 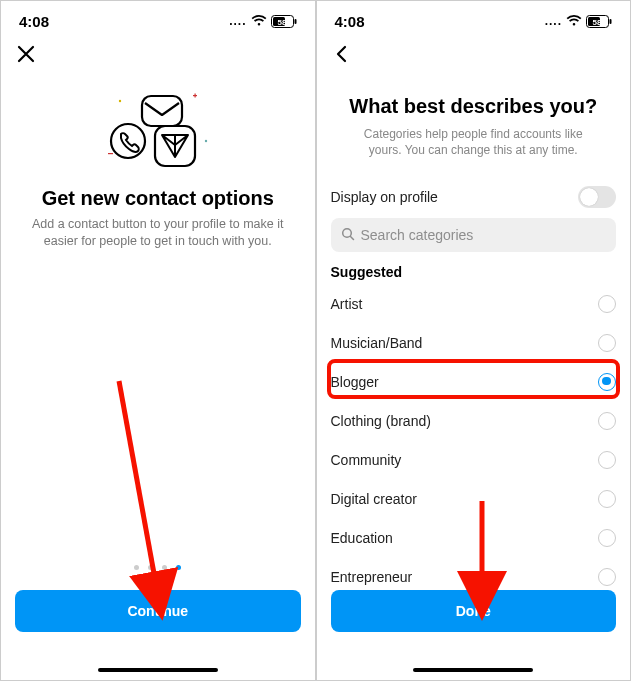 I want to click on done-button: Done, so click(x=474, y=611).